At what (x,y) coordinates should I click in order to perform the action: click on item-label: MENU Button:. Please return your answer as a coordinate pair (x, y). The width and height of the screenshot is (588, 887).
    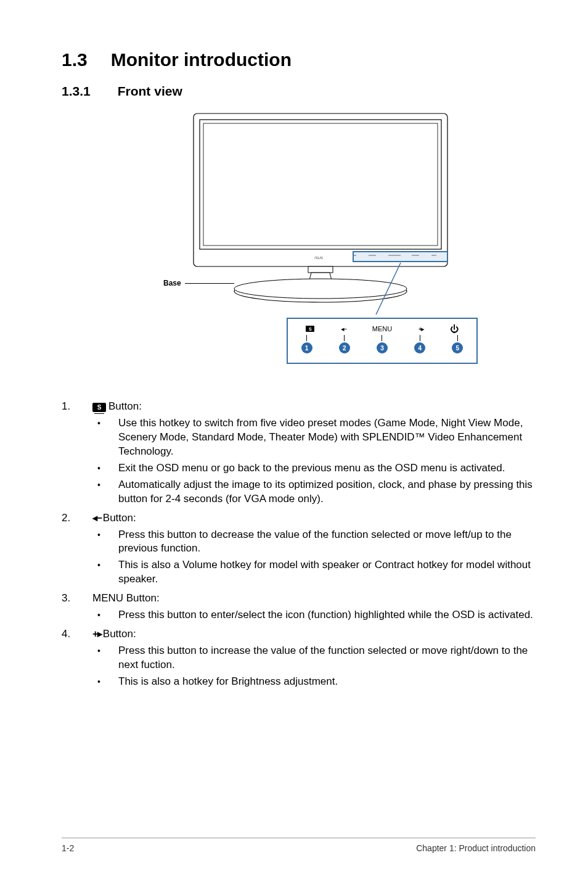
    Looking at the image, I should click on (126, 598).